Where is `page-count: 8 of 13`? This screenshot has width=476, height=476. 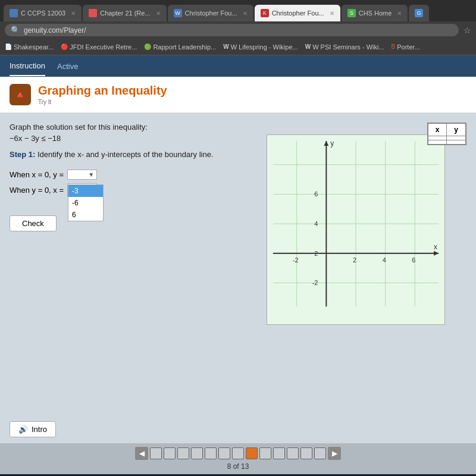 page-count: 8 of 13 is located at coordinates (238, 466).